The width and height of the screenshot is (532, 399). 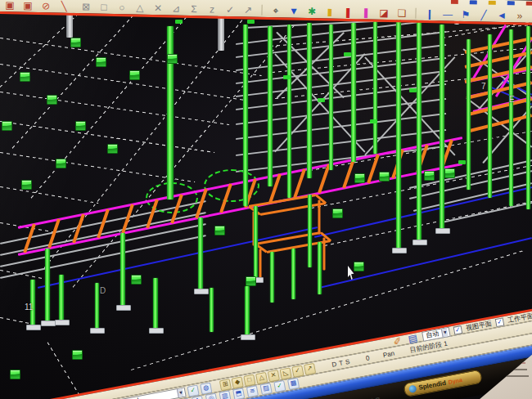 What do you see at coordinates (28, 6) in the screenshot?
I see `red-part2-icon: ▣` at bounding box center [28, 6].